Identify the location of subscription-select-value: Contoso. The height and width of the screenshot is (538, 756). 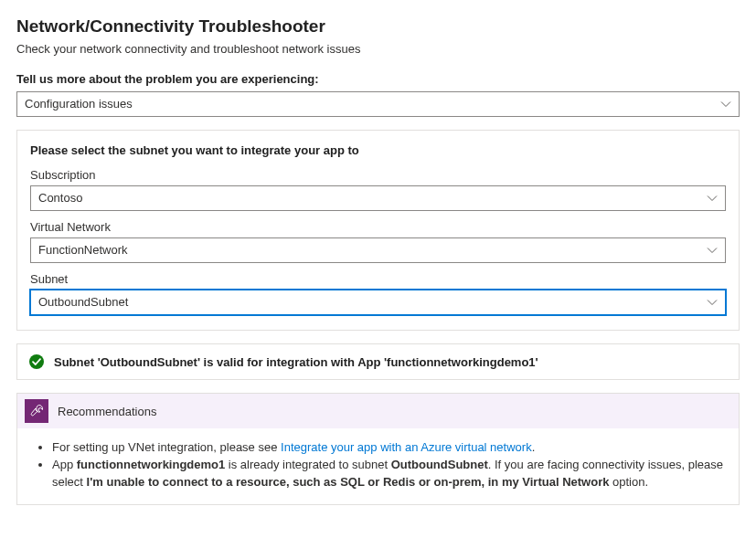
(60, 197).